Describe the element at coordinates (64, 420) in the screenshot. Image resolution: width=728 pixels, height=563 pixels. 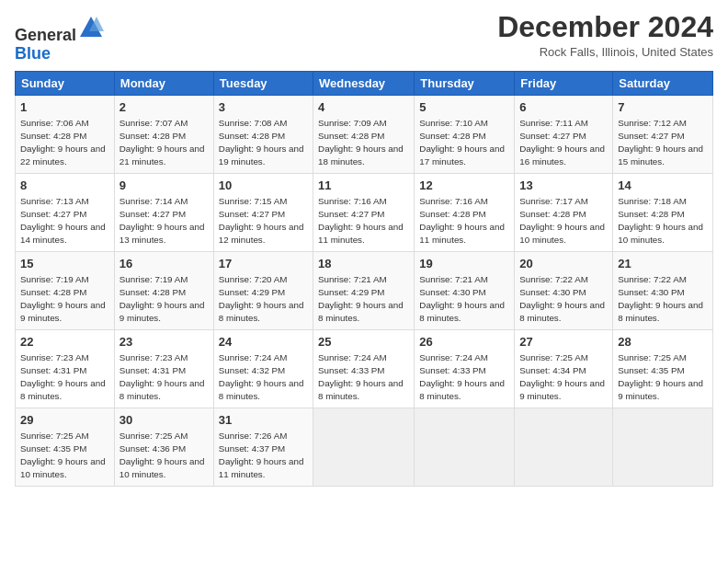
I see `day-number: 29` at that location.